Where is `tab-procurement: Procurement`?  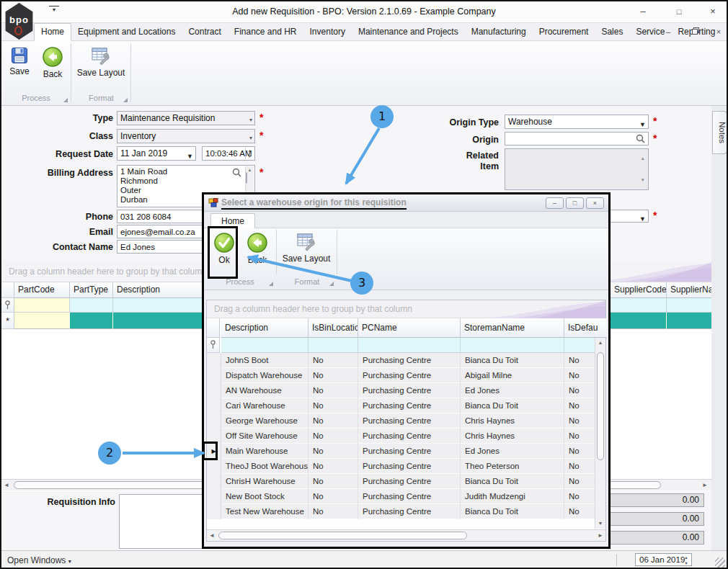 tab-procurement: Procurement is located at coordinates (564, 32).